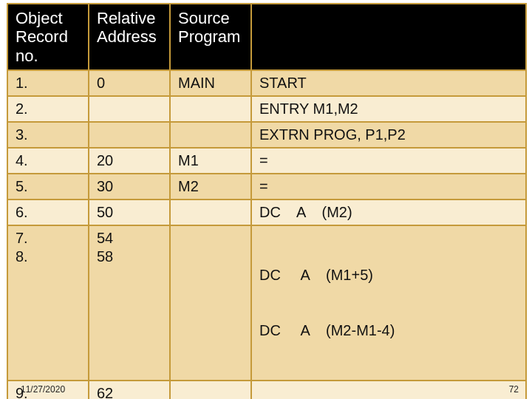 This screenshot has height=399, width=532. What do you see at coordinates (48, 109) in the screenshot?
I see `cell-record-no: 2.` at bounding box center [48, 109].